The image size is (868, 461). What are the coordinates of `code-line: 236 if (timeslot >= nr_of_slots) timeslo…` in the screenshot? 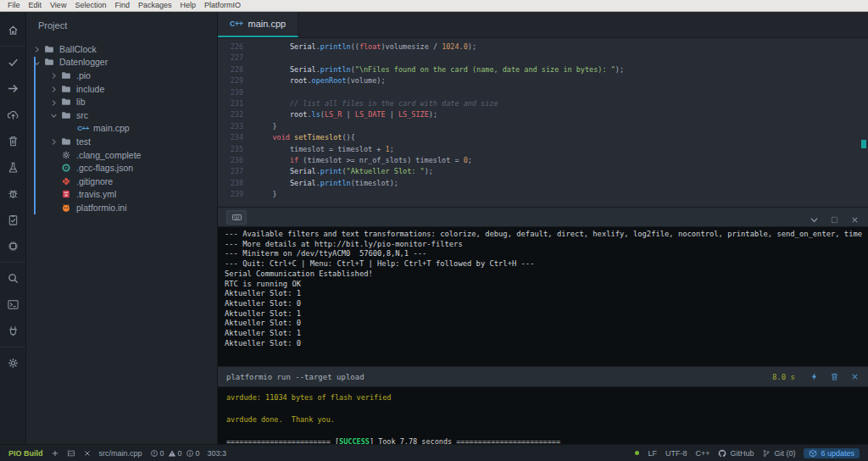 It's located at (542, 161).